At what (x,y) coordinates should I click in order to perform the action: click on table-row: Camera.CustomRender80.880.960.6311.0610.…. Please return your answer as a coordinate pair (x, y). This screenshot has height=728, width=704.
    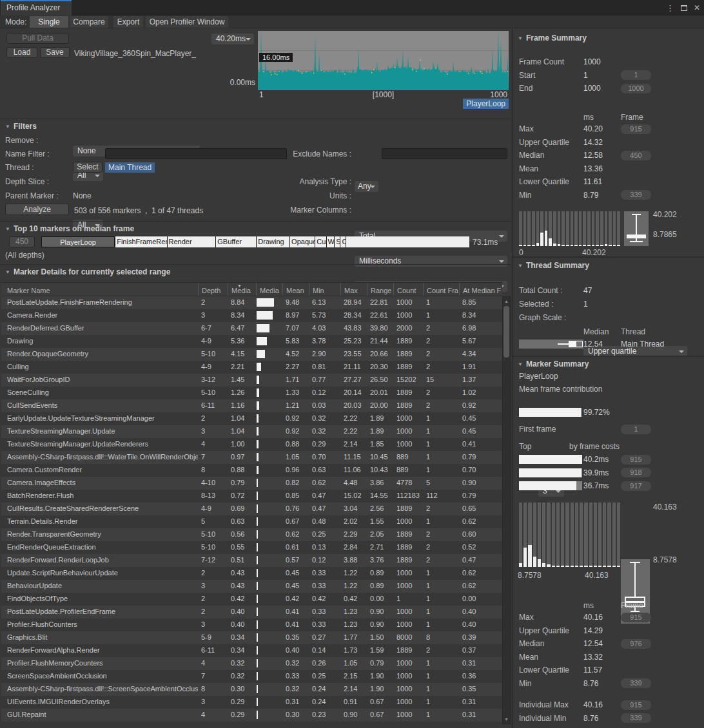
    Looking at the image, I should click on (251, 470).